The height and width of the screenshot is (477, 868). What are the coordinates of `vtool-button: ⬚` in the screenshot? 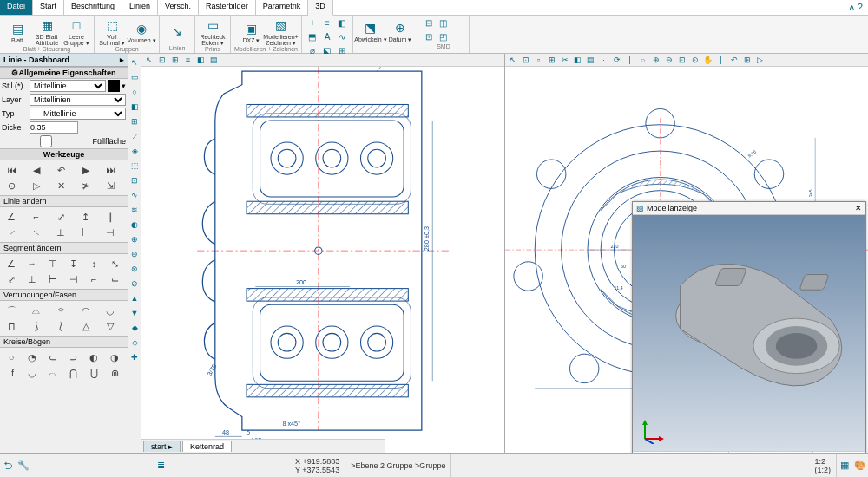 It's located at (135, 165).